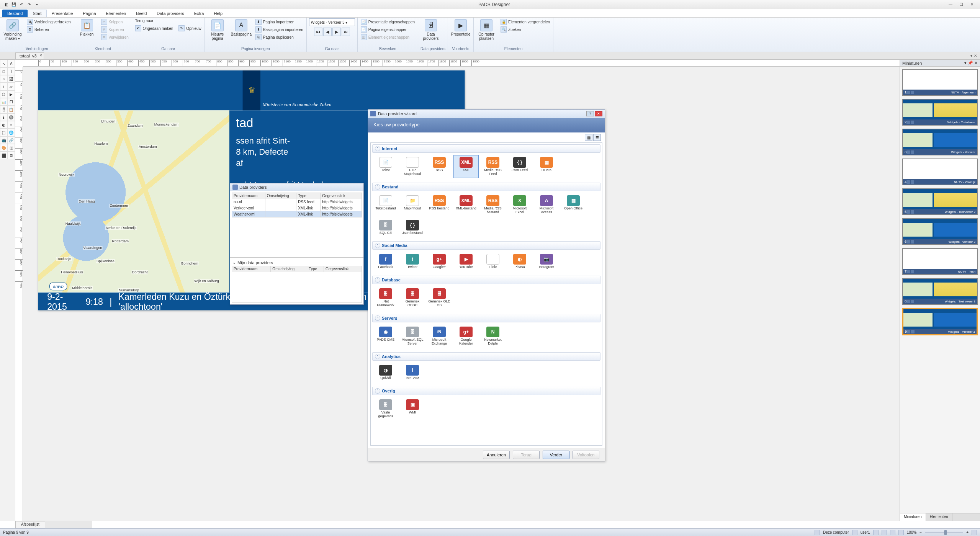 This screenshot has width=980, height=536. I want to click on provider-option: RSSRSS bestand, so click(439, 205).